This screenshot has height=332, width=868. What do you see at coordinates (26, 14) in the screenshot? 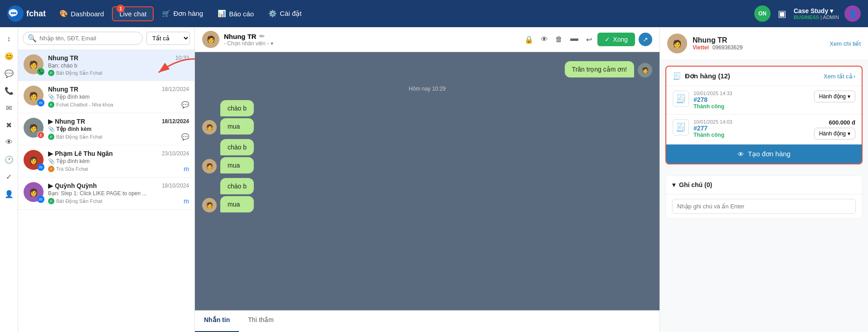
I see `logo: fchat` at bounding box center [26, 14].